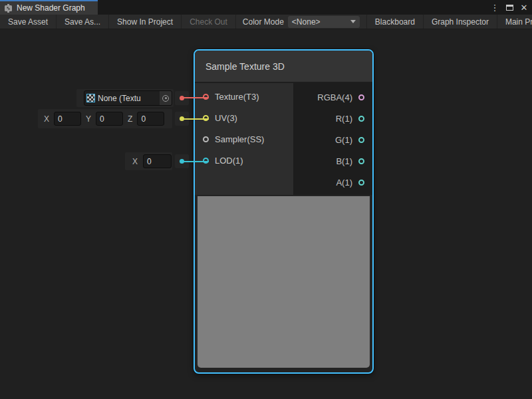 This screenshot has width=532, height=399. What do you see at coordinates (332, 140) in the screenshot?
I see `port-row: G(1)` at bounding box center [332, 140].